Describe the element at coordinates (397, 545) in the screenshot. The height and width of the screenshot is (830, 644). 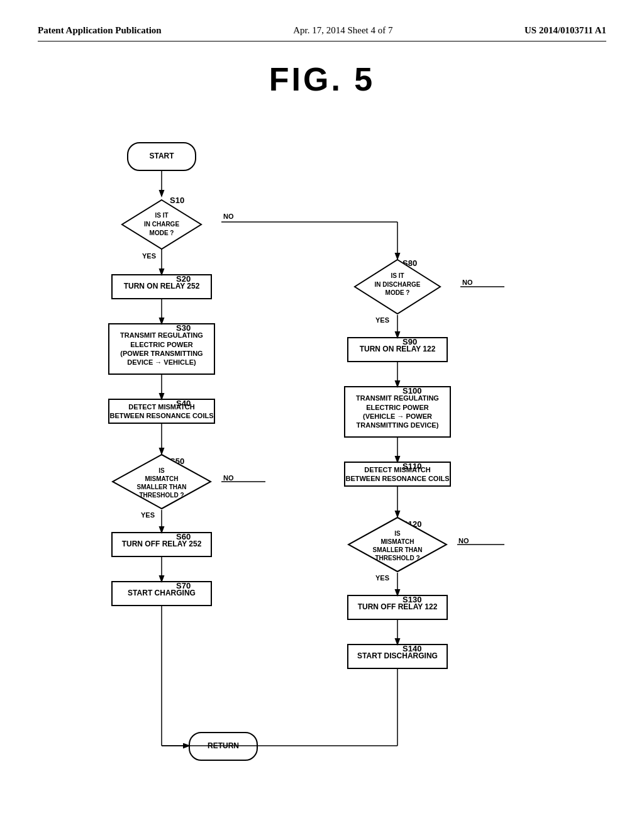
I see `s120-diamond: IS MISMATCH SMALLER THAN THRESHOLD ?` at that location.